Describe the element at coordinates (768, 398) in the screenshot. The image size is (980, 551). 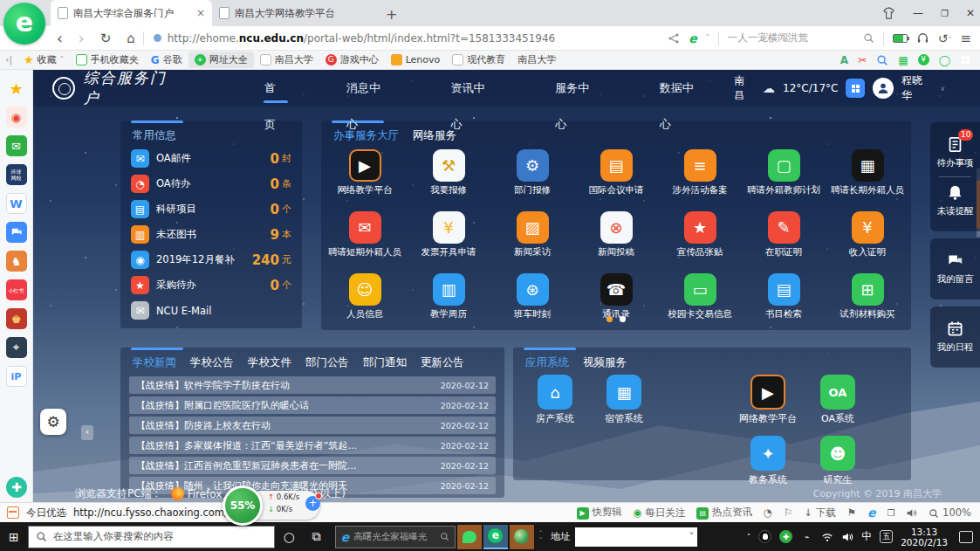
I see `app-online-teaching: ▶网络教学平台` at that location.